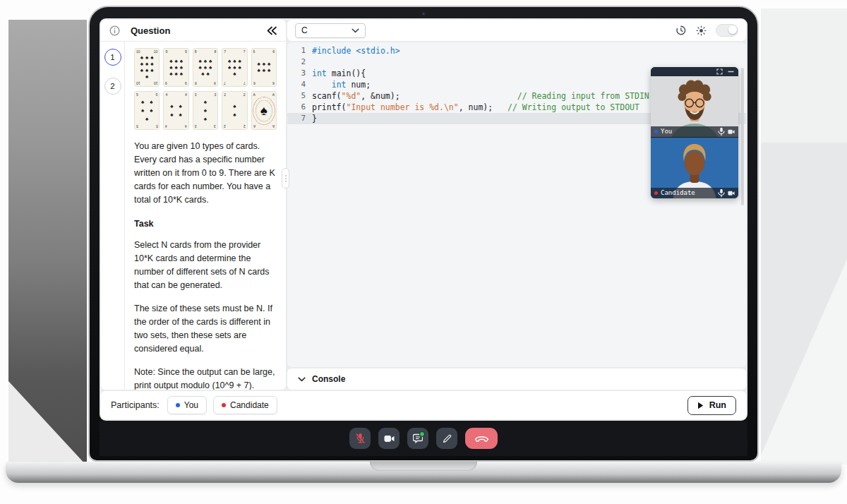  Describe the element at coordinates (147, 68) in the screenshot. I see `playing-card-10: 10101010♠♠♠♠♠♠♠♠♠♠` at that location.